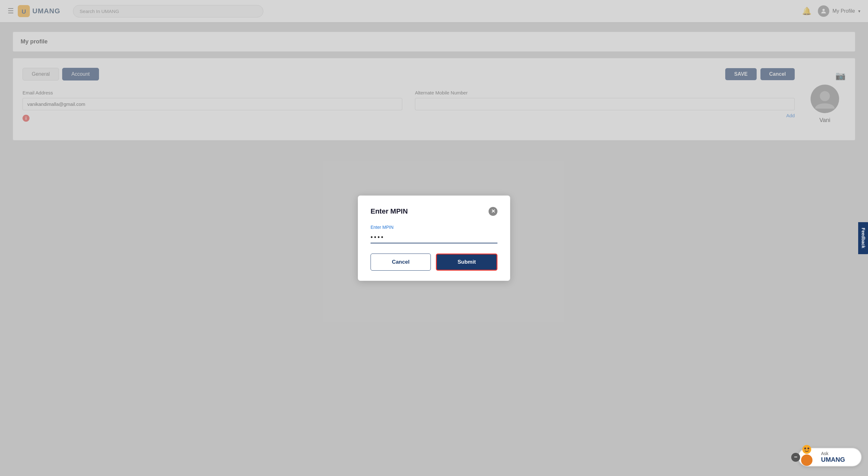 This screenshot has height=476, width=868. I want to click on mpin-modal: Enter MPIN ✕ Enter MPIN Cancel Submit, so click(434, 238).